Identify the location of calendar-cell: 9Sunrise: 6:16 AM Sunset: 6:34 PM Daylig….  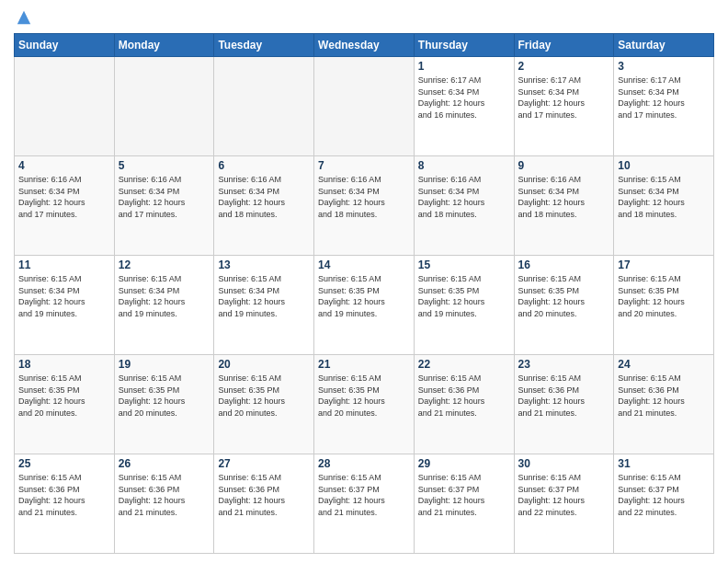
(564, 206).